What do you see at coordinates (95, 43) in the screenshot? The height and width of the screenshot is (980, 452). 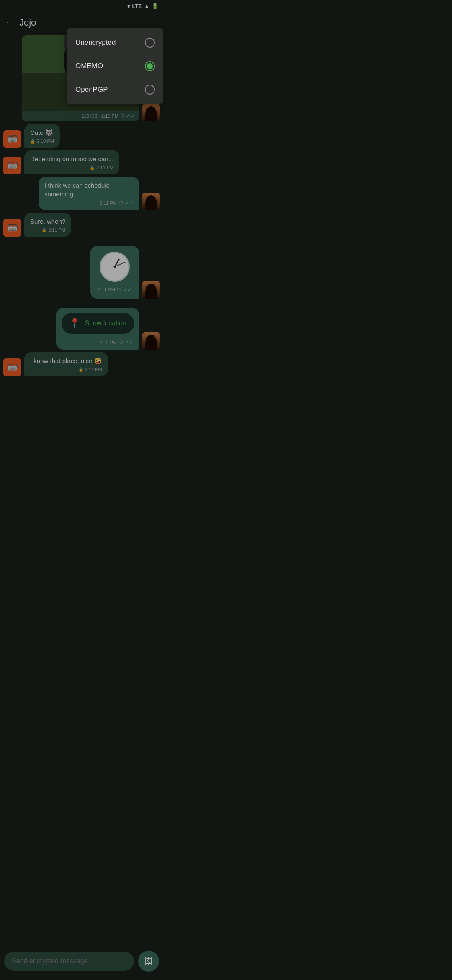 I see `encryption-label-unencrypted: Unencrypted` at bounding box center [95, 43].